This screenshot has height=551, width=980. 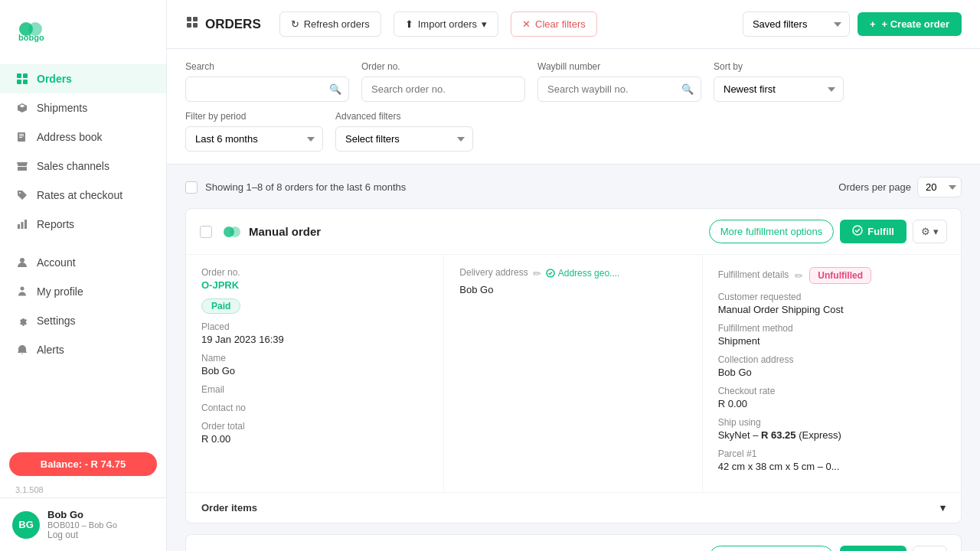 What do you see at coordinates (83, 350) in the screenshot?
I see `sidebar-item-alerts: Alerts` at bounding box center [83, 350].